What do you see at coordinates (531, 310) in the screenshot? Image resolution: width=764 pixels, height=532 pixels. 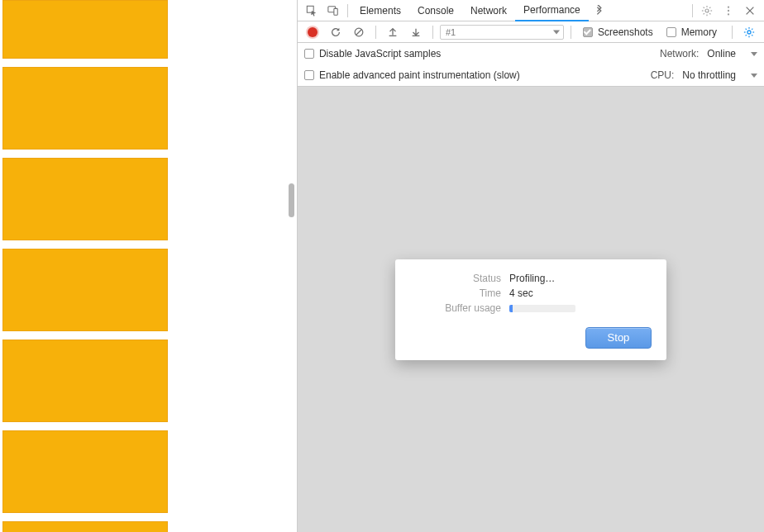 I see `profiling-modal: Status Profiling… Time 4 sec Buffer usag…` at bounding box center [531, 310].